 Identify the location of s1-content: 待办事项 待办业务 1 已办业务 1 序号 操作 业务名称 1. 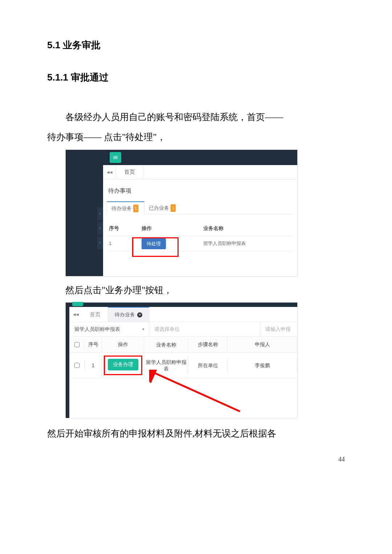
(200, 228).